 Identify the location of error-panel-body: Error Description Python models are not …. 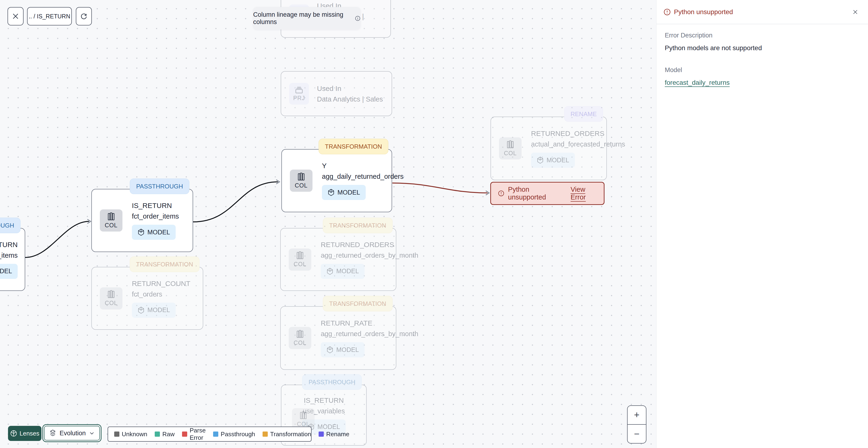
(763, 59).